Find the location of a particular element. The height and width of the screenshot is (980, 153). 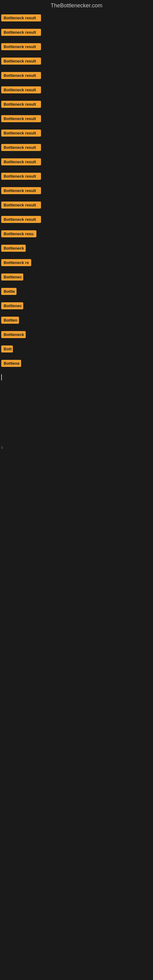

bottleneck-badge: Bottle is located at coordinates (9, 291).